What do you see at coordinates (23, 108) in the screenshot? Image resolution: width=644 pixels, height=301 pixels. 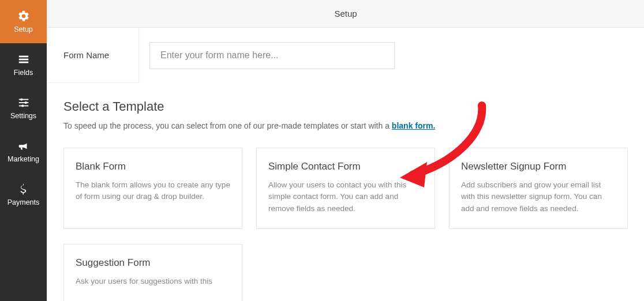 I see `sidebar-item-settings: Settings` at bounding box center [23, 108].